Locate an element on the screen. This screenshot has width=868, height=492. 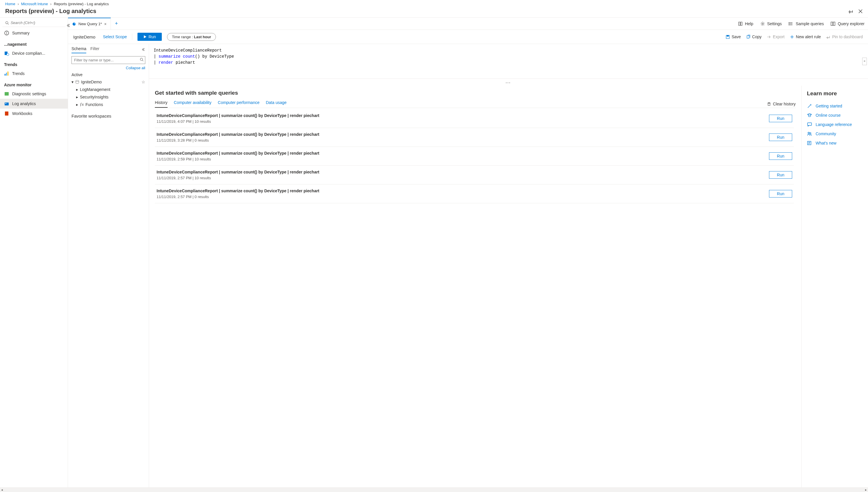
query-explorer-button: Query explorer is located at coordinates (848, 24).